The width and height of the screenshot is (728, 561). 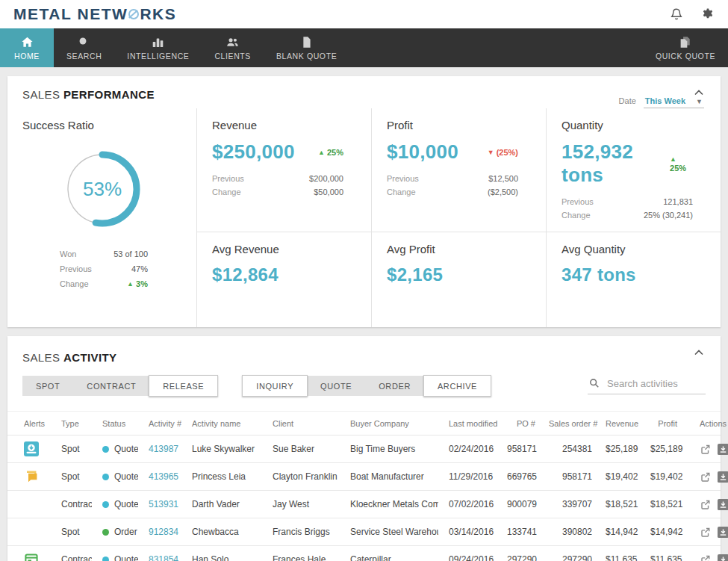 I want to click on cell-actions, so click(x=709, y=505).